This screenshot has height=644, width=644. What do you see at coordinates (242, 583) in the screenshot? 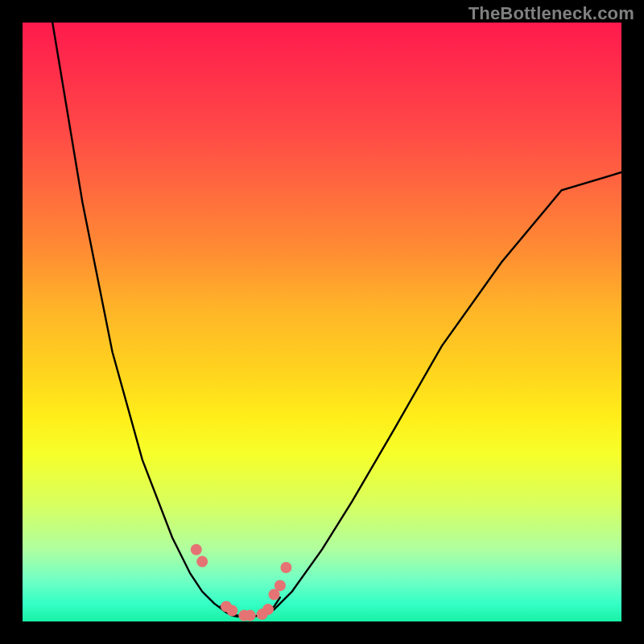
I see `marker-group` at bounding box center [242, 583].